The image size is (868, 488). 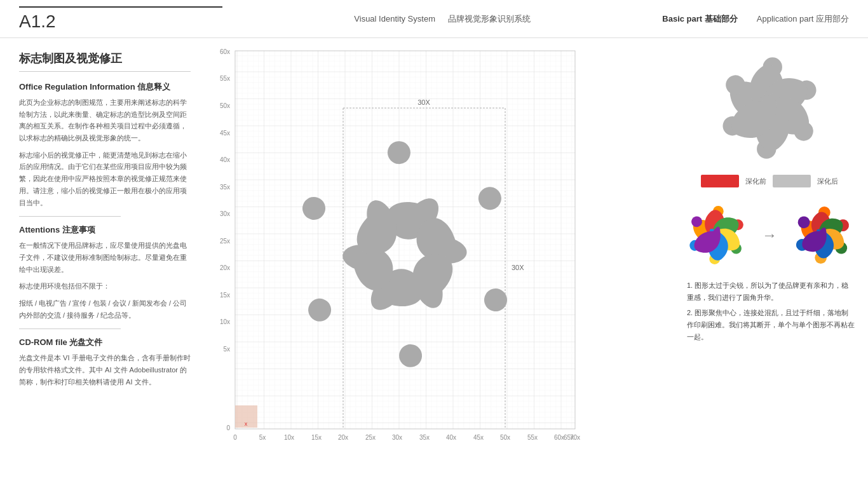 What do you see at coordinates (105, 309) in the screenshot?
I see `block2-text3: 报纸 / 电视广告 / 宣传 / 包装 / 会议 / 新闻发布会 / 公司内外部…` at bounding box center [105, 309].